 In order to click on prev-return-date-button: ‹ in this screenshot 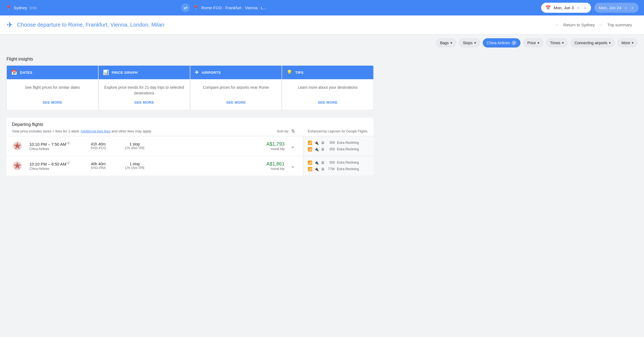, I will do `click(626, 8)`.